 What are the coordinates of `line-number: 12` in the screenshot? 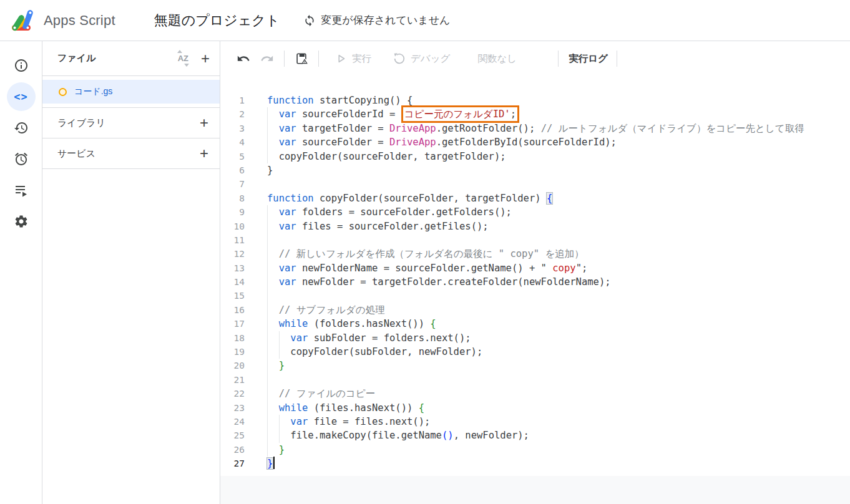 It's located at (239, 254).